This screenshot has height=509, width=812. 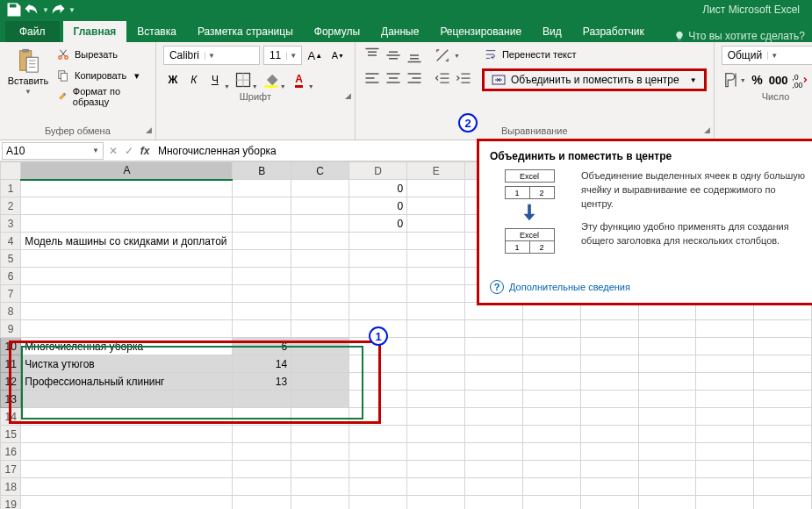 I want to click on row-18: 18, so click(x=11, y=487).